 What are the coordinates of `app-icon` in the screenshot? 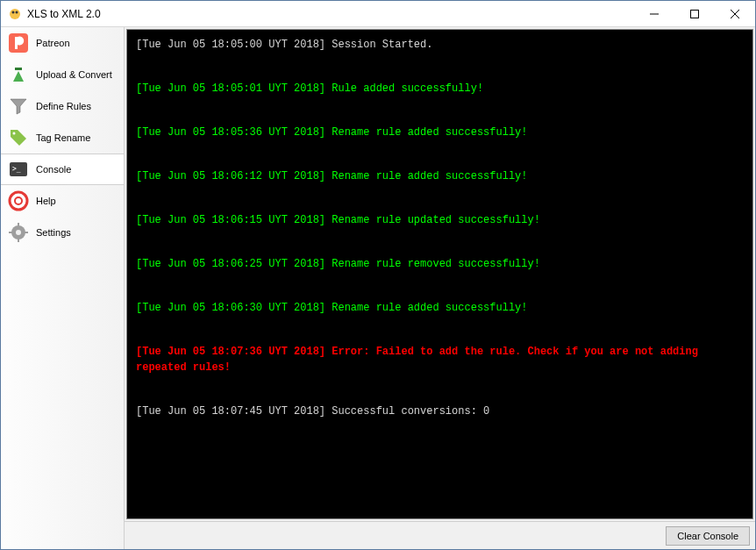 It's located at (15, 14).